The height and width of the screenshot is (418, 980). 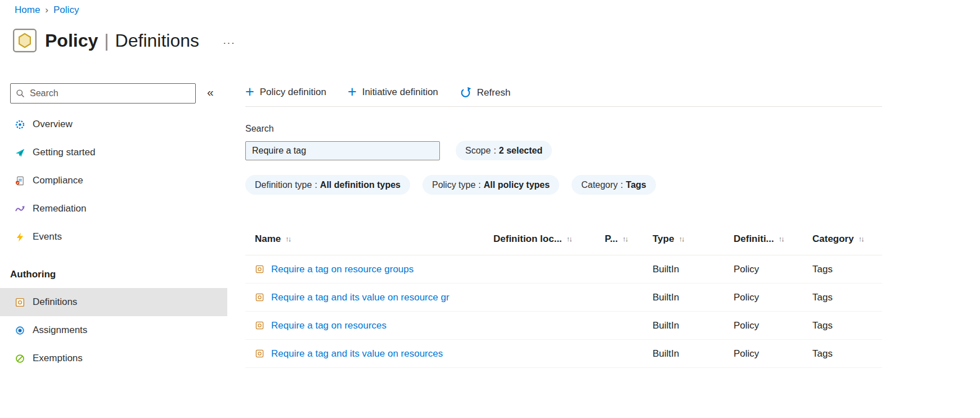 I want to click on pill-value: Tags, so click(x=636, y=185).